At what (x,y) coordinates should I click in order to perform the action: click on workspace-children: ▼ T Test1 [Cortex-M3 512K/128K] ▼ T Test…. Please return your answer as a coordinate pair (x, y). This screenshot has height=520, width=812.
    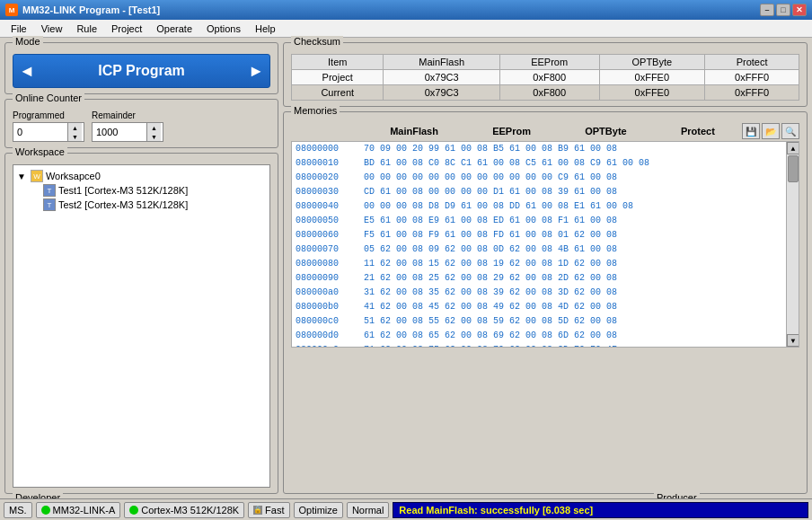
    Looking at the image, I should click on (147, 198).